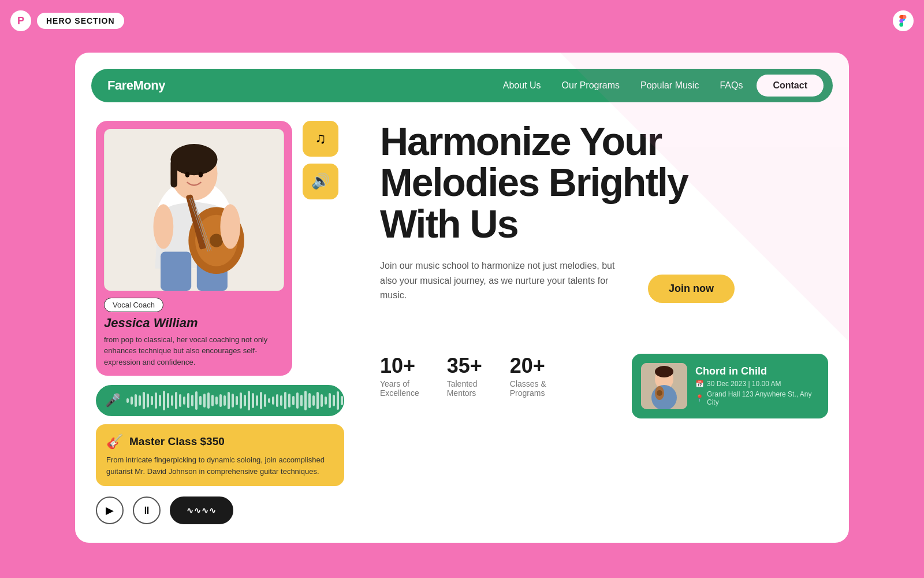 The image size is (924, 578). What do you see at coordinates (790, 86) in the screenshot?
I see `contact-button: Contact` at bounding box center [790, 86].